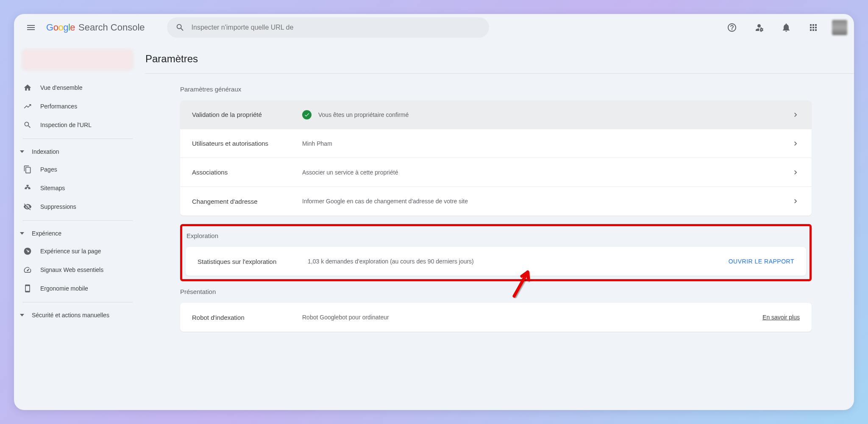 This screenshot has height=424, width=868. What do you see at coordinates (496, 261) in the screenshot?
I see `row-crawl-stats: Statistiques sur l'exploration 1,03 k de…` at bounding box center [496, 261].